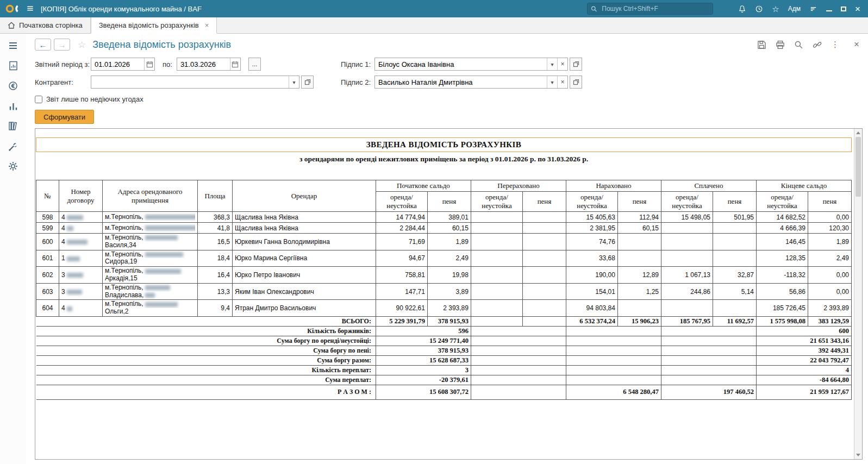 The image size is (868, 464). Describe the element at coordinates (207, 370) in the screenshot. I see `table-cell: Кількість переплат:` at that location.